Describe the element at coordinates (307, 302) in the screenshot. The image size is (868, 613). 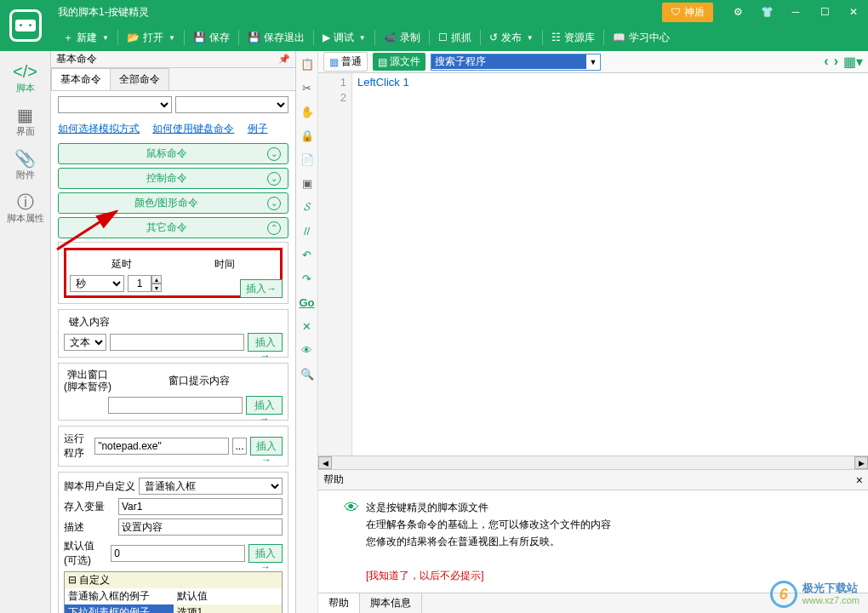
I see `vtool-go: Go` at that location.